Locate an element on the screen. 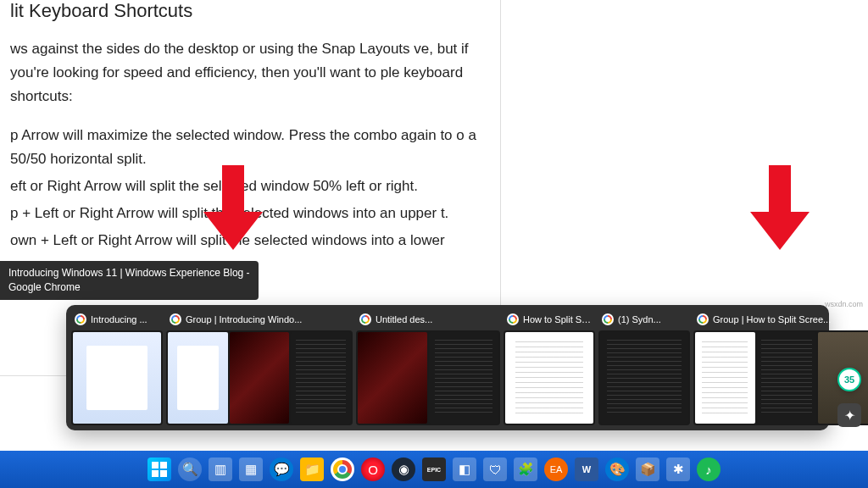  vertical-divider is located at coordinates (500, 157).